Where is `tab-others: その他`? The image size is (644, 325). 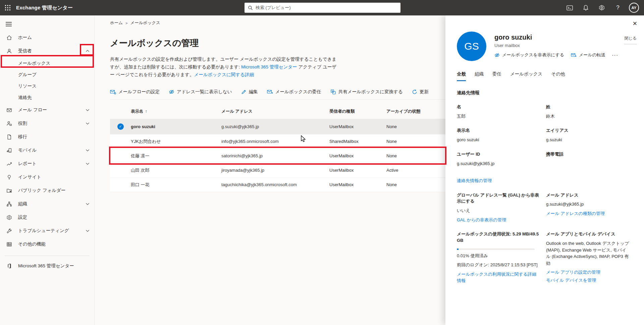
tab-others: その他 is located at coordinates (558, 76).